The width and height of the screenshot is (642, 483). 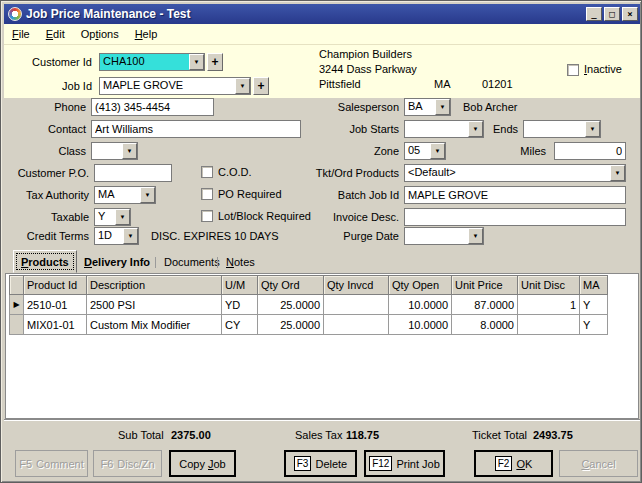 I want to click on batch-job-id-label: Batch Job Id, so click(x=320, y=195).